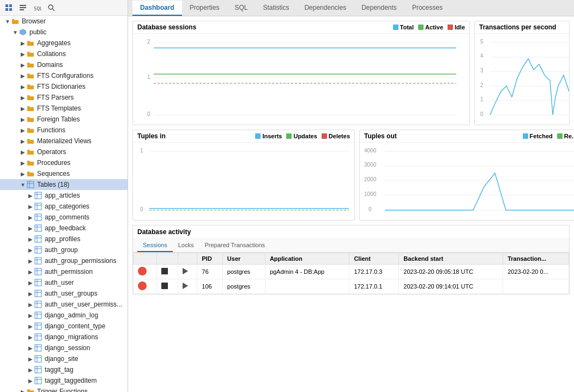 This screenshot has width=574, height=392. Describe the element at coordinates (379, 8) in the screenshot. I see `tab-dependents: Dependents` at that location.